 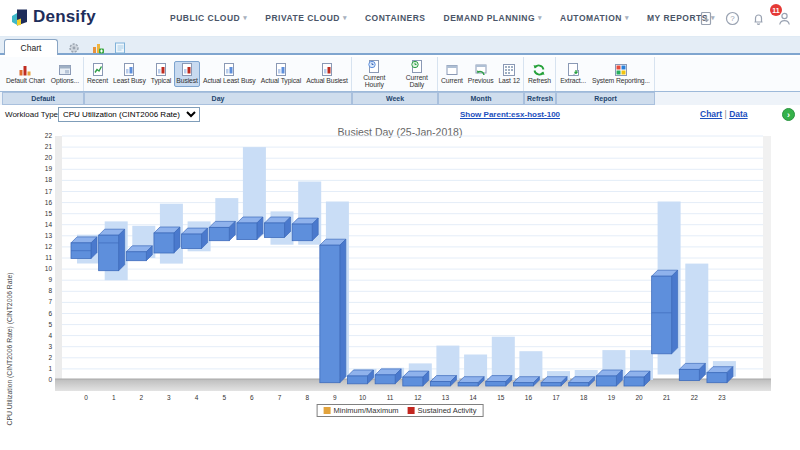 I want to click on extract-button: Extract..., so click(x=573, y=74).